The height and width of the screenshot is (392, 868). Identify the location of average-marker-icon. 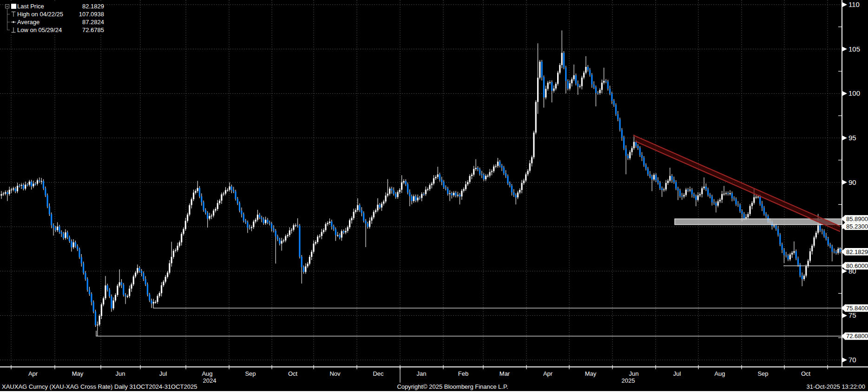
(11, 22).